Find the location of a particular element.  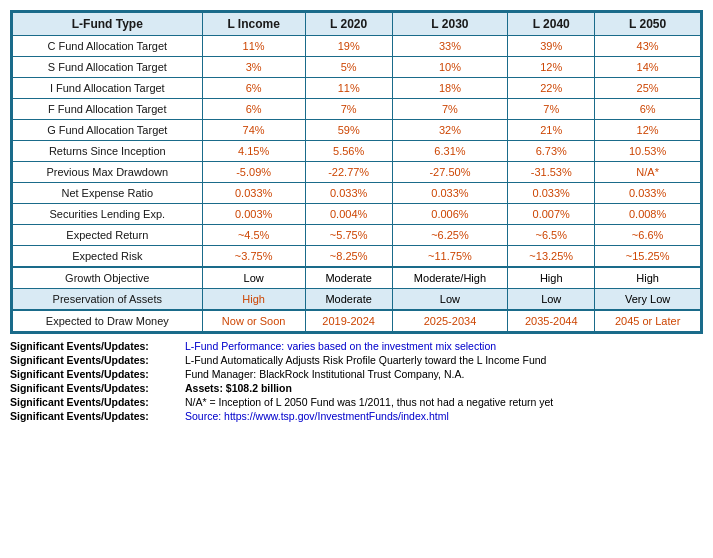

data-cell: 0.003% is located at coordinates (254, 214).